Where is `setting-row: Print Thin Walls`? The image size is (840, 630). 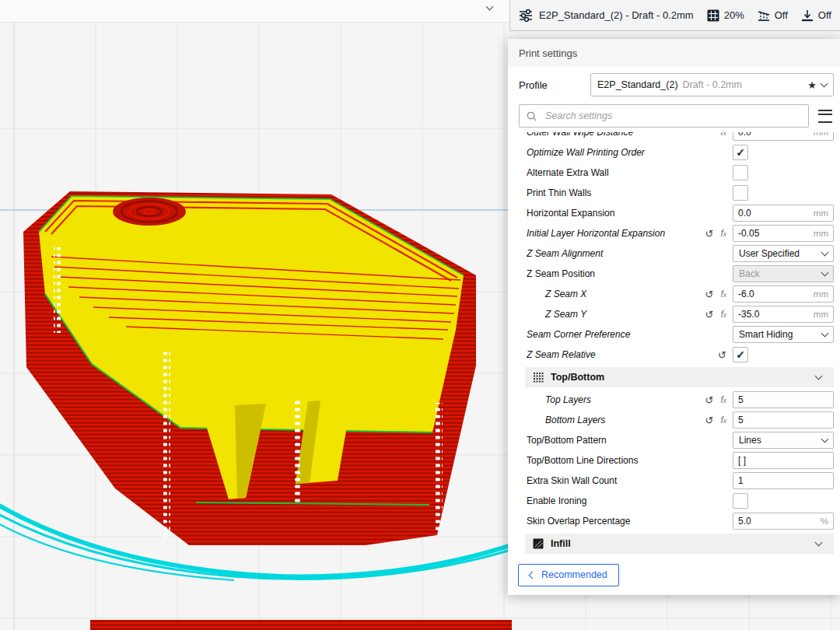
setting-row: Print Thin Walls is located at coordinates (674, 193).